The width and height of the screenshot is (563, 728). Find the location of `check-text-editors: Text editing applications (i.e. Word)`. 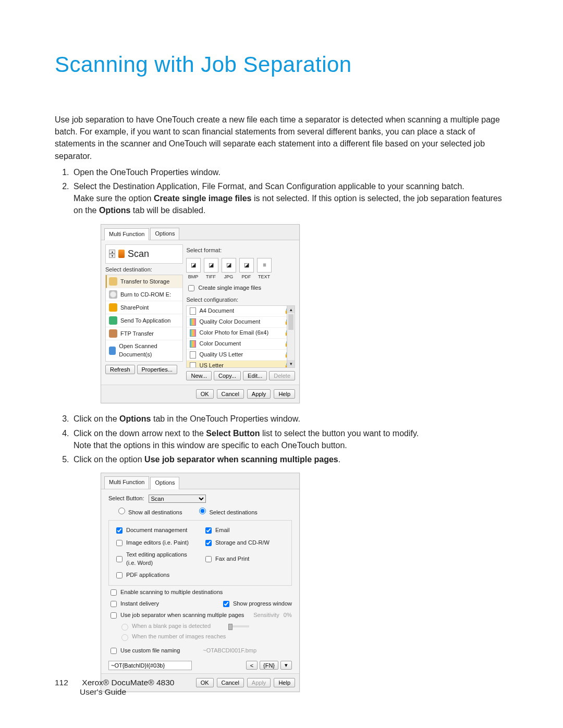

check-text-editors: Text editing applications (i.e. Word) is located at coordinates (155, 559).